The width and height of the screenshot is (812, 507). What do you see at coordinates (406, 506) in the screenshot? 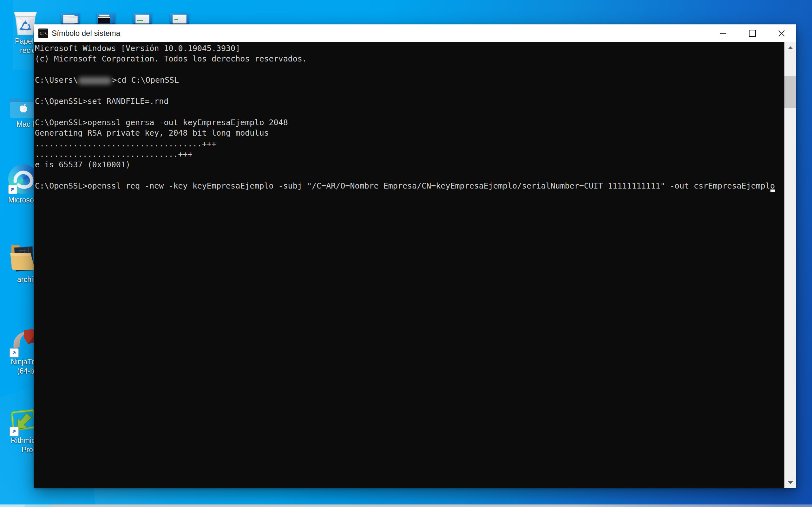
I see `taskbar-edge` at bounding box center [406, 506].